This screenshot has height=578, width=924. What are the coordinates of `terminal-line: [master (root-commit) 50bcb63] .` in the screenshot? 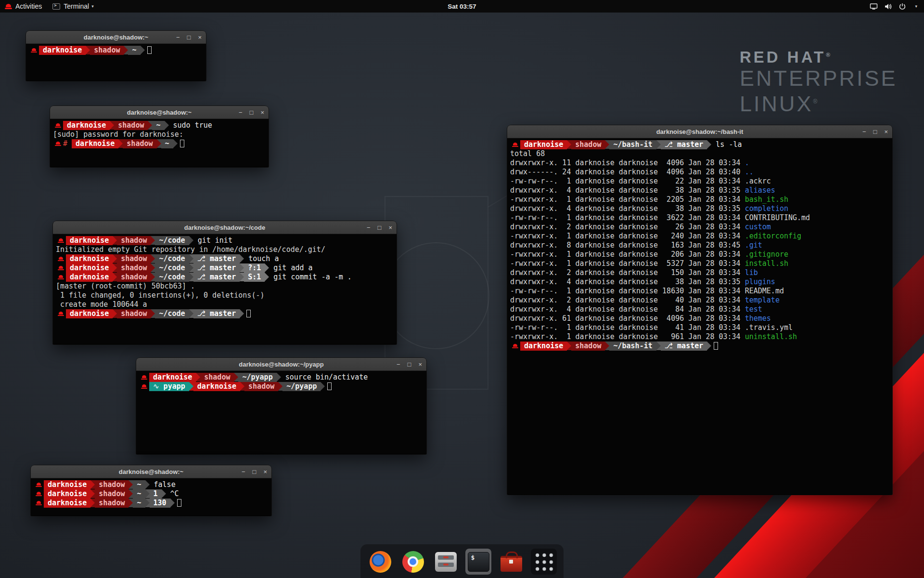 It's located at (226, 286).